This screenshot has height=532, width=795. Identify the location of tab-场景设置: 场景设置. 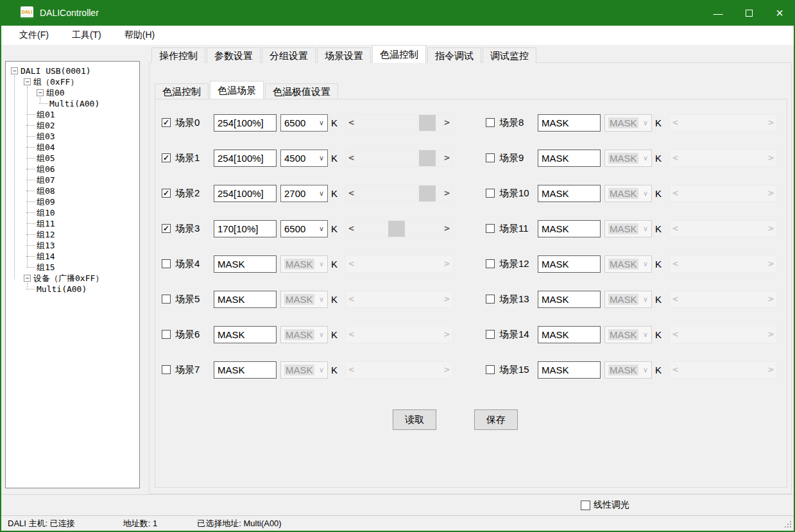
(344, 55).